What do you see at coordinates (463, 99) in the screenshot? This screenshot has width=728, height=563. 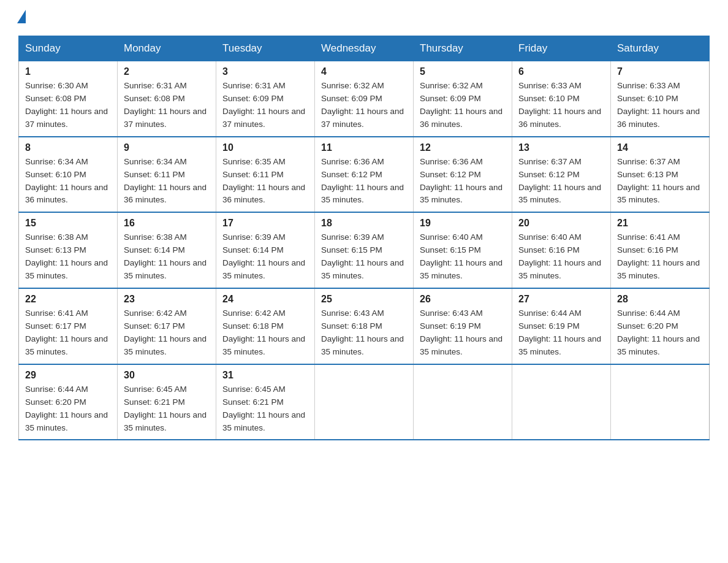 I see `day-cell: 5Sunrise: 6:32 AMSunset: 6:09 PMDaylight…` at bounding box center [463, 99].